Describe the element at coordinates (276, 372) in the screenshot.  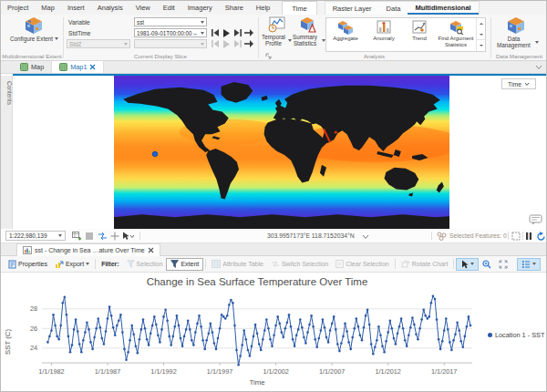
I see `x-tick-label: 1/1/2002` at that location.